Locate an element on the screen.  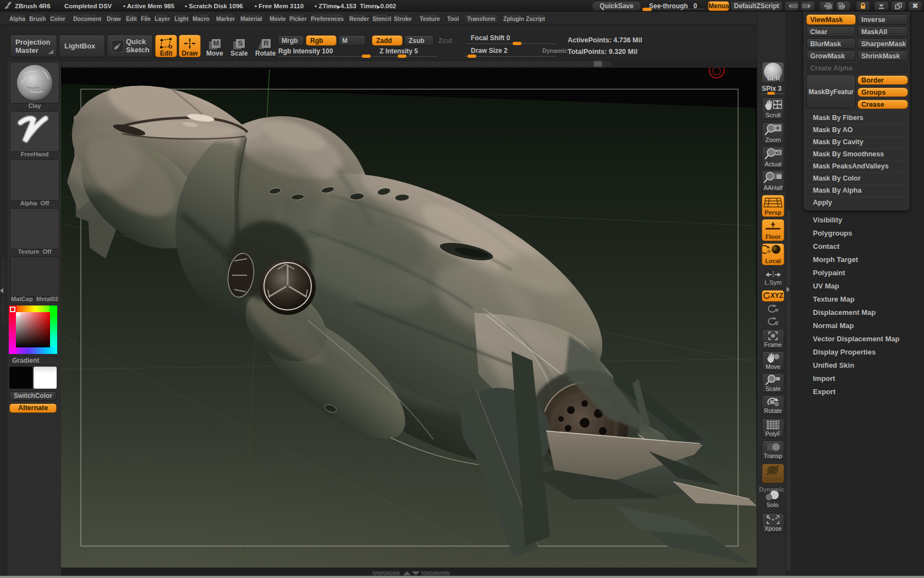
svg-text: Y is located at coordinates (777, 310).